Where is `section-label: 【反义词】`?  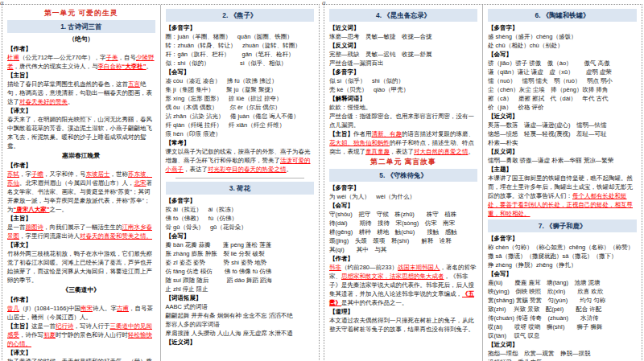
section-label: 【反义词】 is located at coordinates (503, 151).